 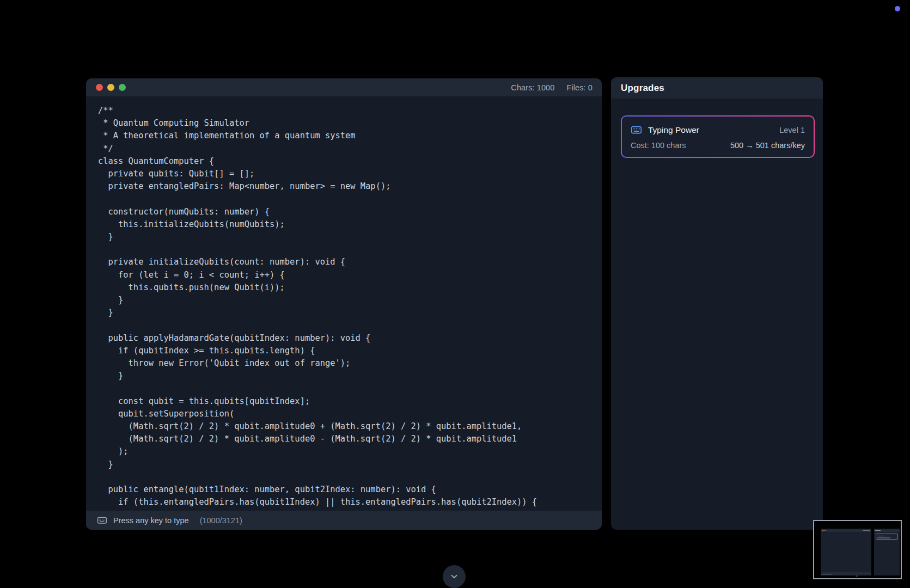 I want to click on editor-statusbar: Press any key to type (1000/3121), so click(x=344, y=520).